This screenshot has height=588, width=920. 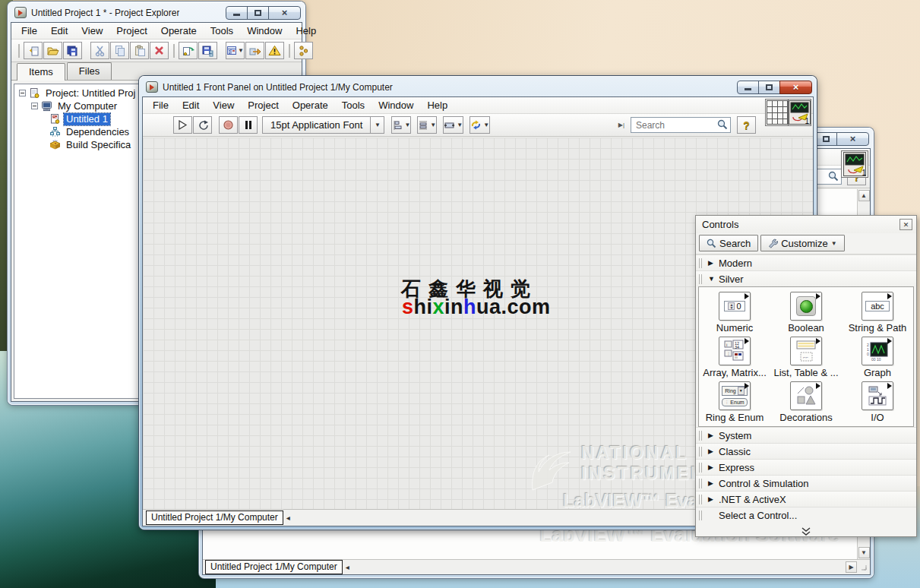 I want to click on refresh-project-button, so click(x=188, y=50).